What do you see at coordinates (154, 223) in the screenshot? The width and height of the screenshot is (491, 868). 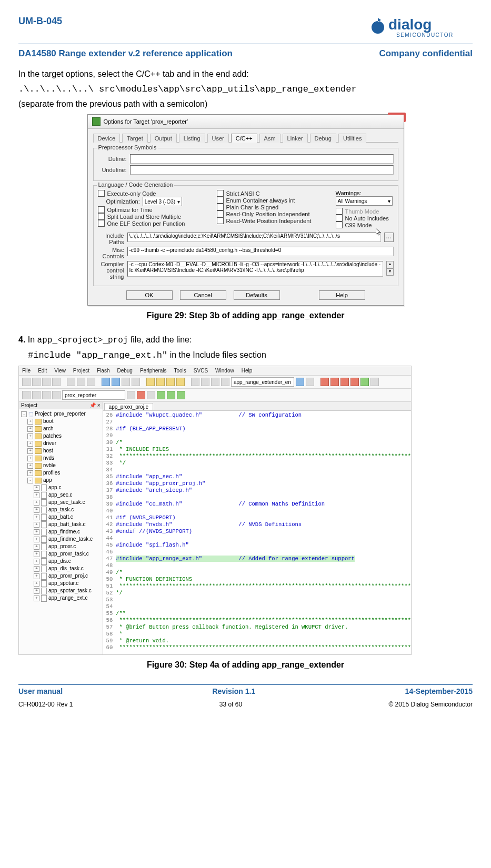 I see `checkbox-item: One ELF Section per Function` at bounding box center [154, 223].